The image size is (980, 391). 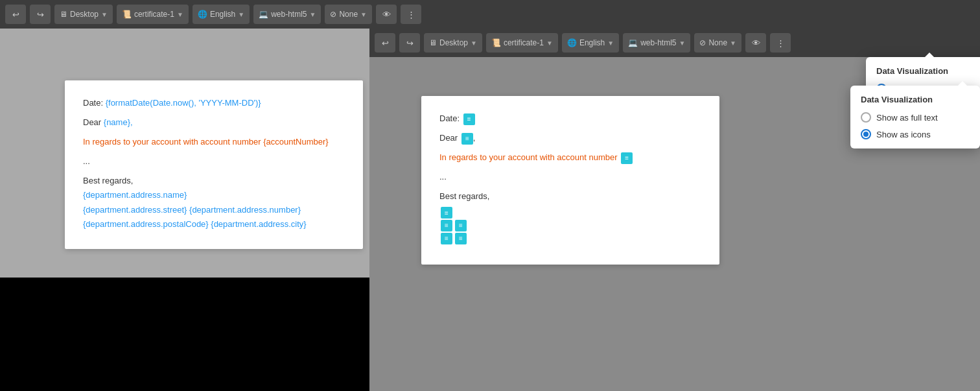 What do you see at coordinates (570, 180) in the screenshot?
I see `doc-card-right: Date: ≡ Dear ≡, In regards to your accou…` at bounding box center [570, 180].